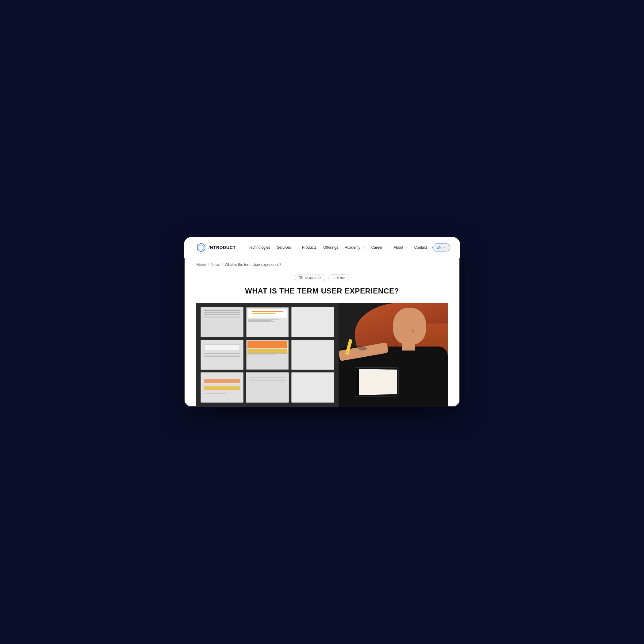 This screenshot has width=644, height=644. Describe the element at coordinates (322, 248) in the screenshot. I see `navbar: /NTRODUCT Technologies Services → Produc…` at that location.